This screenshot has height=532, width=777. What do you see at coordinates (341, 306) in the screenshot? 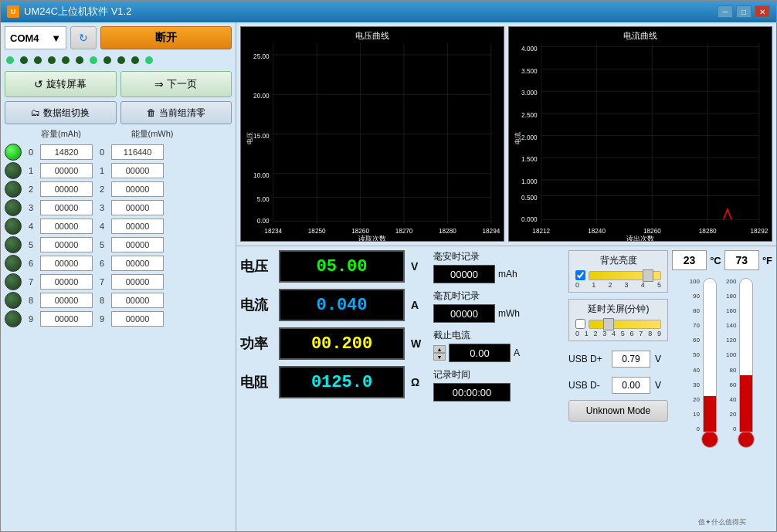
I see `current-value: 0.040` at bounding box center [341, 306].